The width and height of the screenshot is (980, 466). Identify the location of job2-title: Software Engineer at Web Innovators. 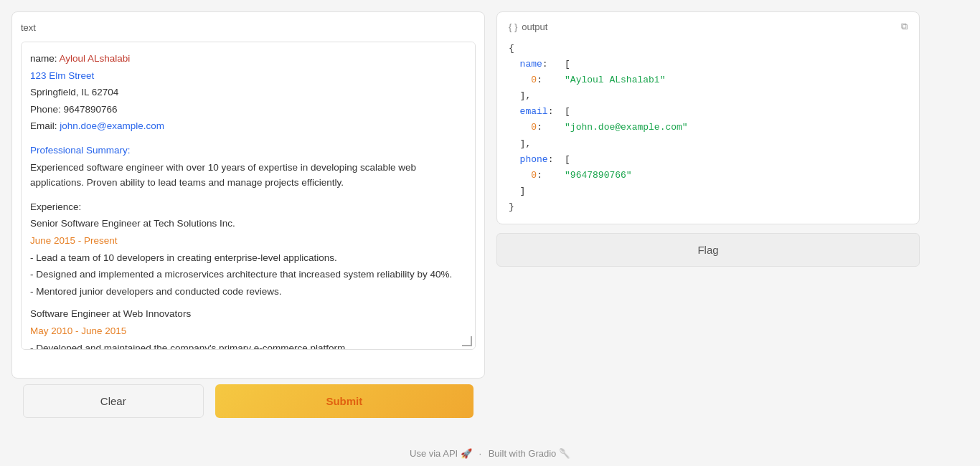
(248, 314).